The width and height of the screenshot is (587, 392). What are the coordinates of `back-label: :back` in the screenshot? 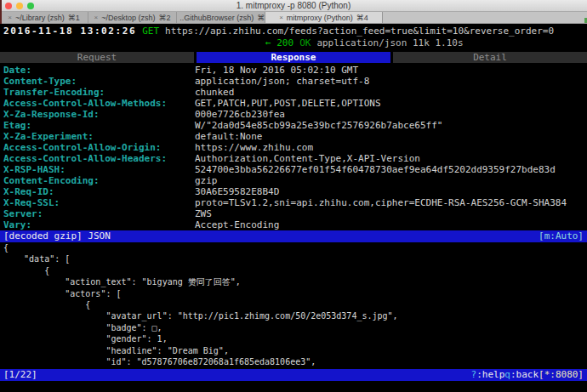 It's located at (524, 374).